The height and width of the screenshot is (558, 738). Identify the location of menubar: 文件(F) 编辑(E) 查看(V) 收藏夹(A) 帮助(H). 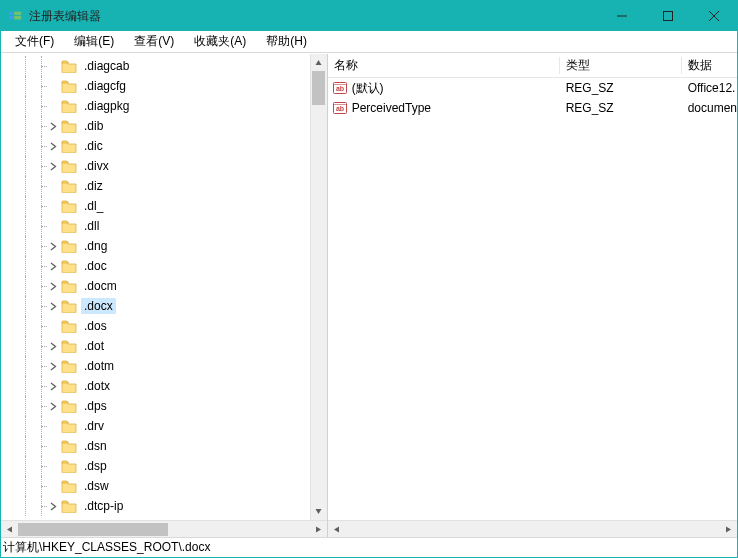
(369, 42).